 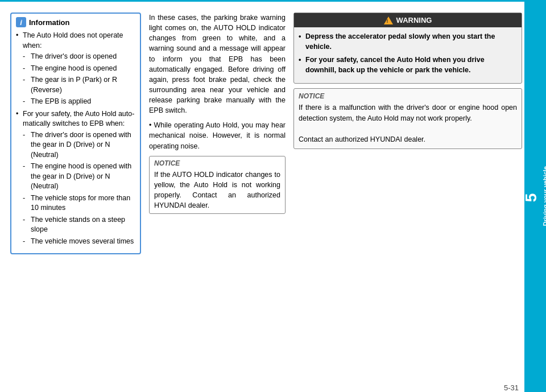 I want to click on warning-triangle-icon, so click(x=388, y=20).